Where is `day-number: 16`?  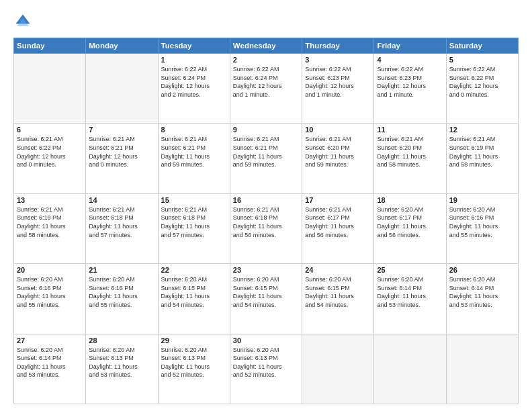
day-number: 16 is located at coordinates (266, 200).